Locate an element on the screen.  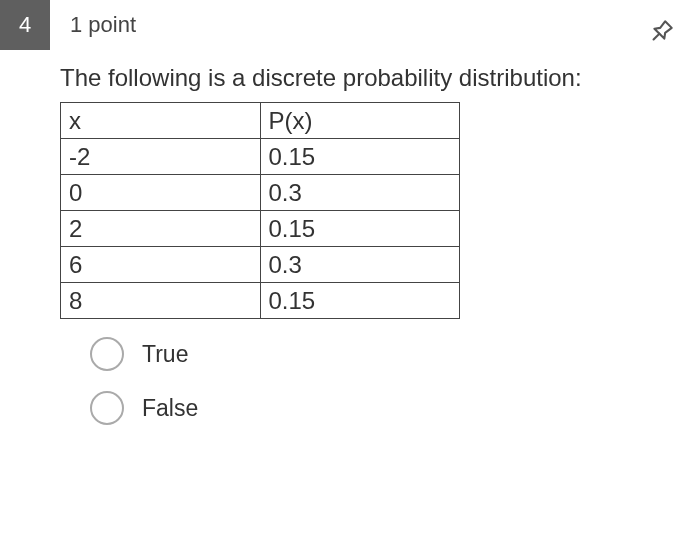
table-row: 6 0.3 is located at coordinates (260, 265).